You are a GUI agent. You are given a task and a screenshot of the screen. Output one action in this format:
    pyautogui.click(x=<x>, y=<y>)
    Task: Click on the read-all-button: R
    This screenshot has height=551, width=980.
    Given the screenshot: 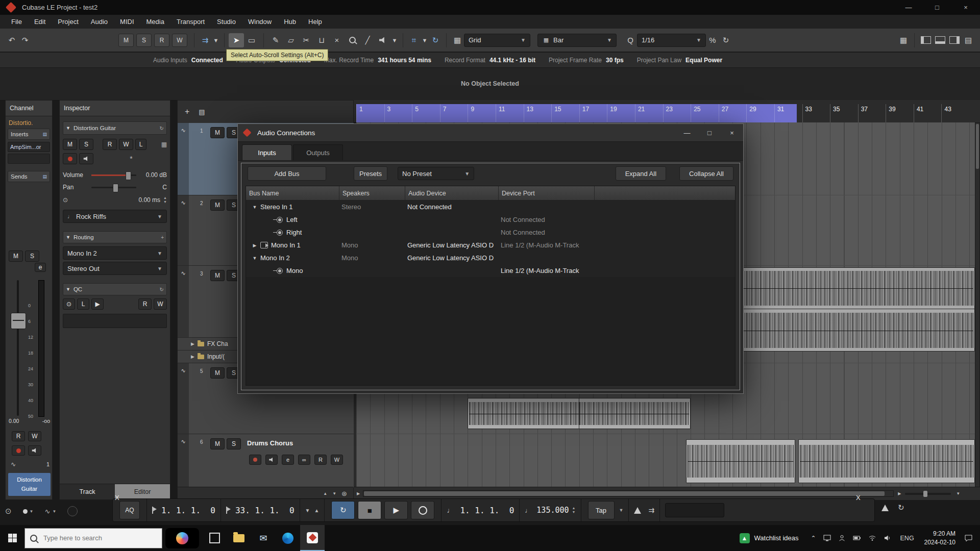 What is the action you would take?
    pyautogui.click(x=162, y=40)
    